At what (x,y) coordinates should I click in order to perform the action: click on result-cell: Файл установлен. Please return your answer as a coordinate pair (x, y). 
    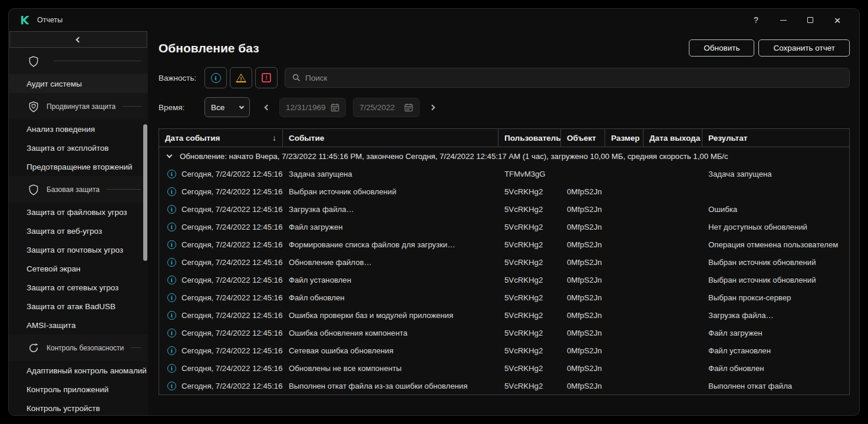
    Looking at the image, I should click on (775, 350).